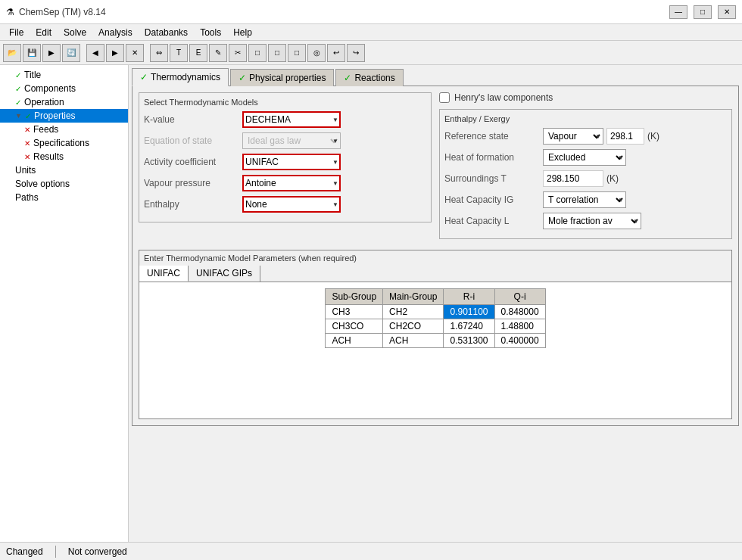 This screenshot has height=560, width=742. What do you see at coordinates (336, 53) in the screenshot?
I see `toolbar-undo: ↩` at bounding box center [336, 53].